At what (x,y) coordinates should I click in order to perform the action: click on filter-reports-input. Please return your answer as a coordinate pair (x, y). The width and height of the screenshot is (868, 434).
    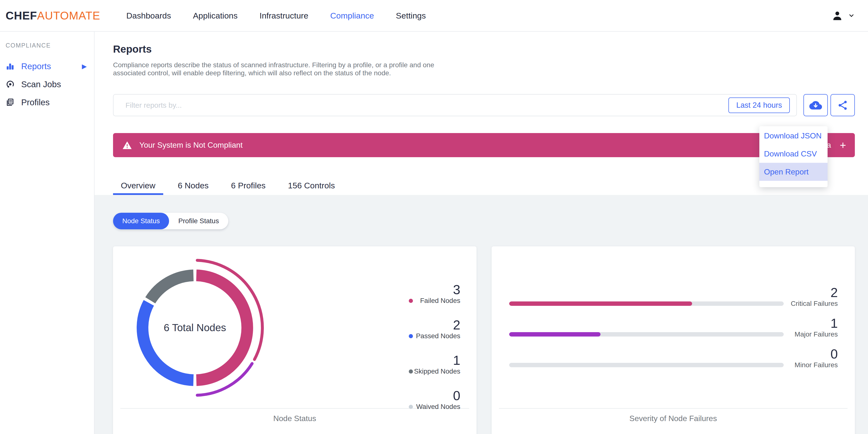
    Looking at the image, I should click on (427, 105).